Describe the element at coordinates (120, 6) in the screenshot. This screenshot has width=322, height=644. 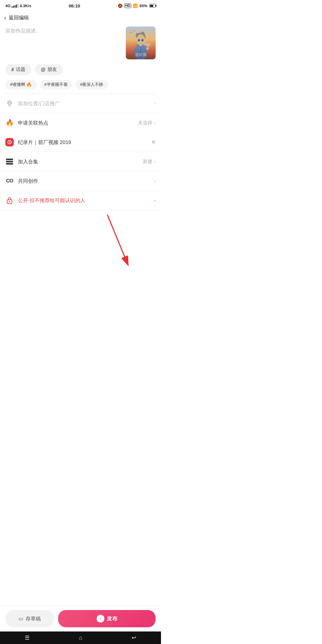
I see `bell-icon: 🔕` at that location.